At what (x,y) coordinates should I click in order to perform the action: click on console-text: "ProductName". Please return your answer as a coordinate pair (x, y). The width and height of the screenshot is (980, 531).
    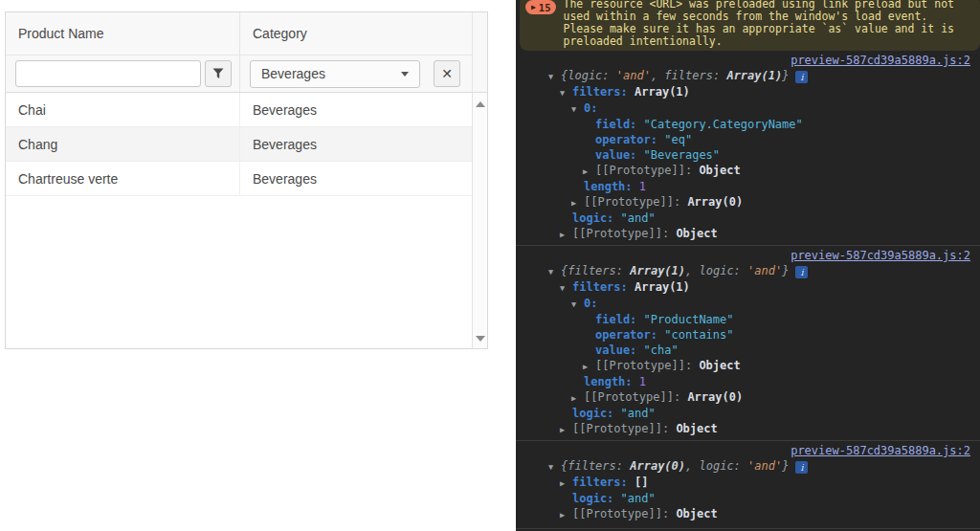
    Looking at the image, I should click on (685, 320).